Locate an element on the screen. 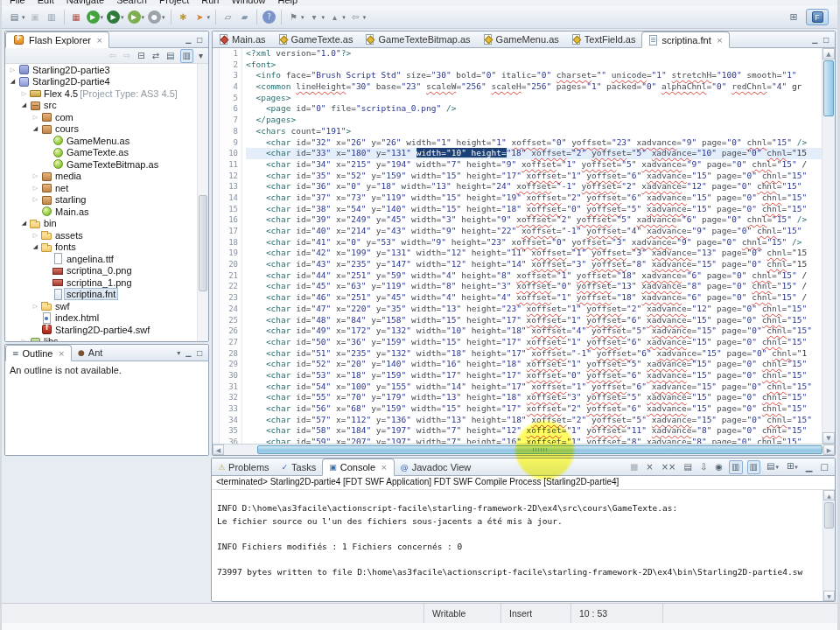  code-line: <char id="43" x="235" y="147" width="12"… is located at coordinates (534, 264).